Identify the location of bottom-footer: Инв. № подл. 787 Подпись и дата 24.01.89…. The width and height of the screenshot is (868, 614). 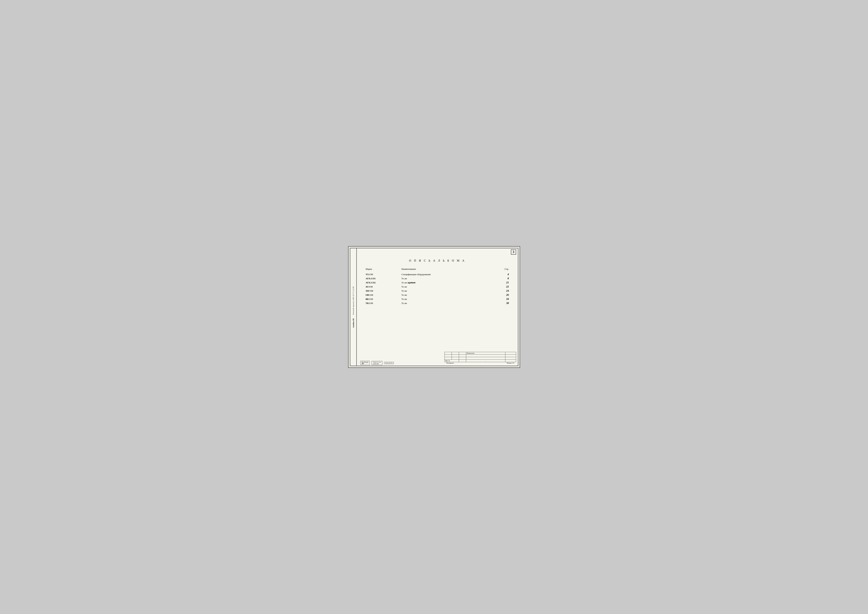
(437, 363).